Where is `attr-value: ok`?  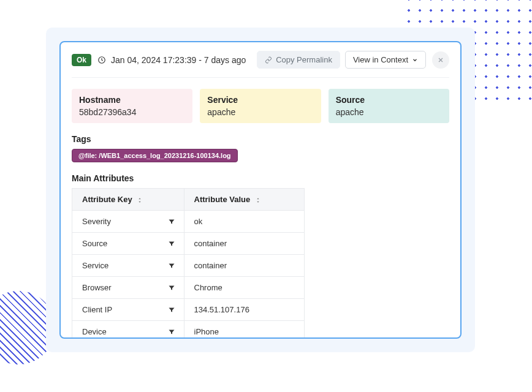
attr-value: ok is located at coordinates (199, 222).